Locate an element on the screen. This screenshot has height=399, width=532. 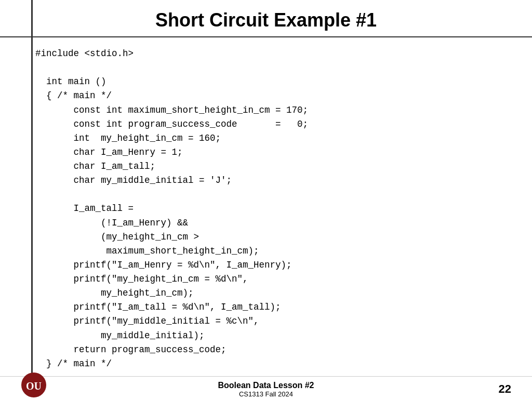
slide-title: Short Circuit Example #1 is located at coordinates (266, 20).